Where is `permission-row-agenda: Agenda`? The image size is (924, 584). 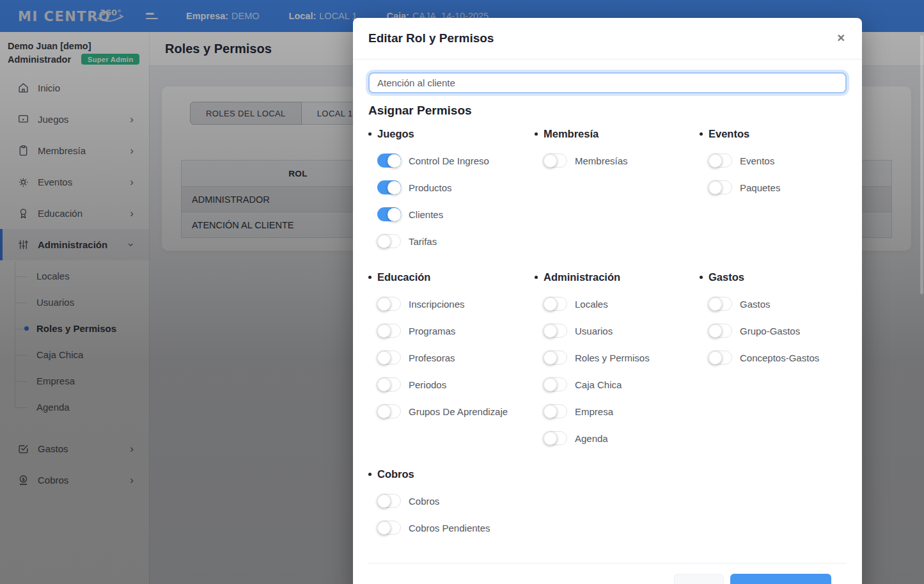
permission-row-agenda: Agenda is located at coordinates (626, 438).